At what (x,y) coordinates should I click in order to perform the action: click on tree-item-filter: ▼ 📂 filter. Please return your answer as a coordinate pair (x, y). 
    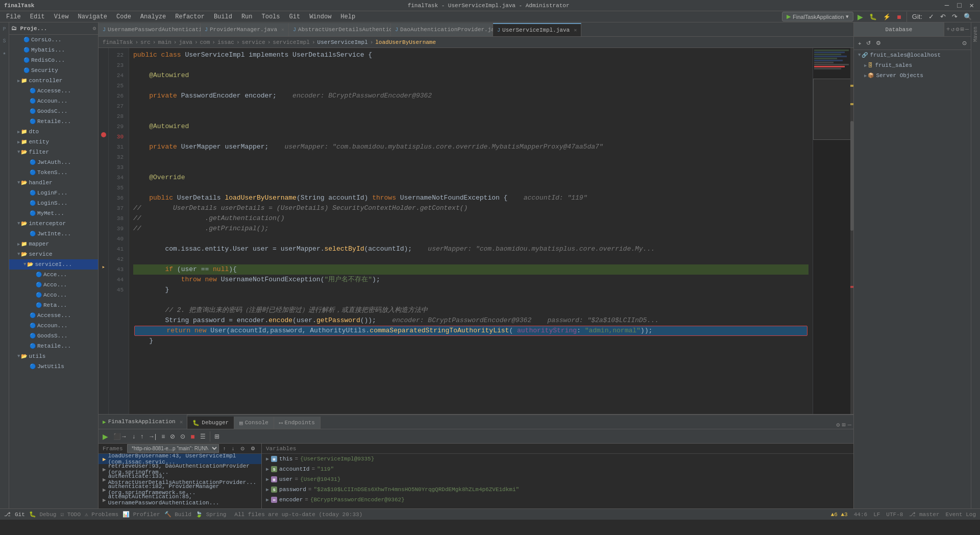
    Looking at the image, I should click on (54, 152).